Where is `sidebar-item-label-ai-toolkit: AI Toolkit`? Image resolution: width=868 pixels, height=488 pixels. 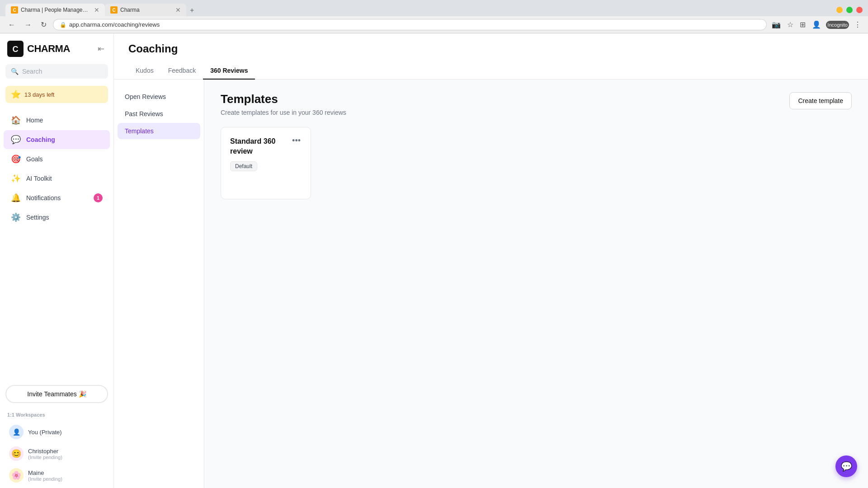
sidebar-item-label-ai-toolkit: AI Toolkit is located at coordinates (64, 178).